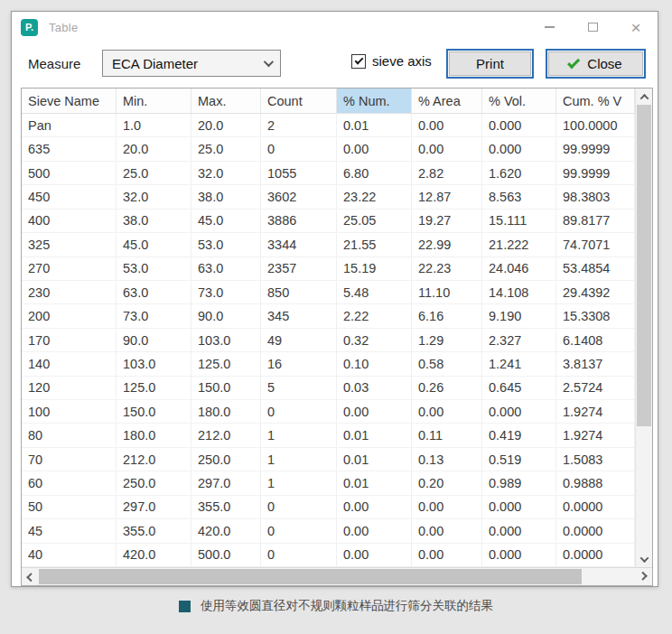 Image resolution: width=672 pixels, height=634 pixels. Describe the element at coordinates (329, 245) in the screenshot. I see `table-row: 32545.053.0334421.5522.9921.22274.7071` at that location.